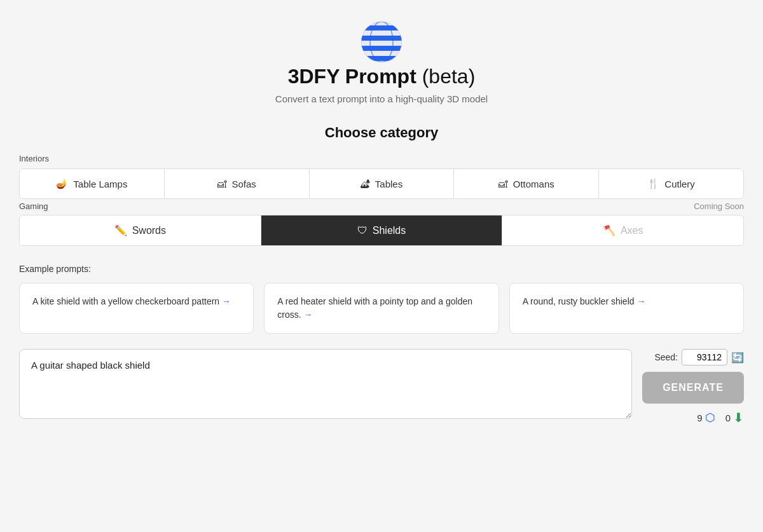 This screenshot has height=532, width=763. I want to click on logo-container, so click(382, 42).